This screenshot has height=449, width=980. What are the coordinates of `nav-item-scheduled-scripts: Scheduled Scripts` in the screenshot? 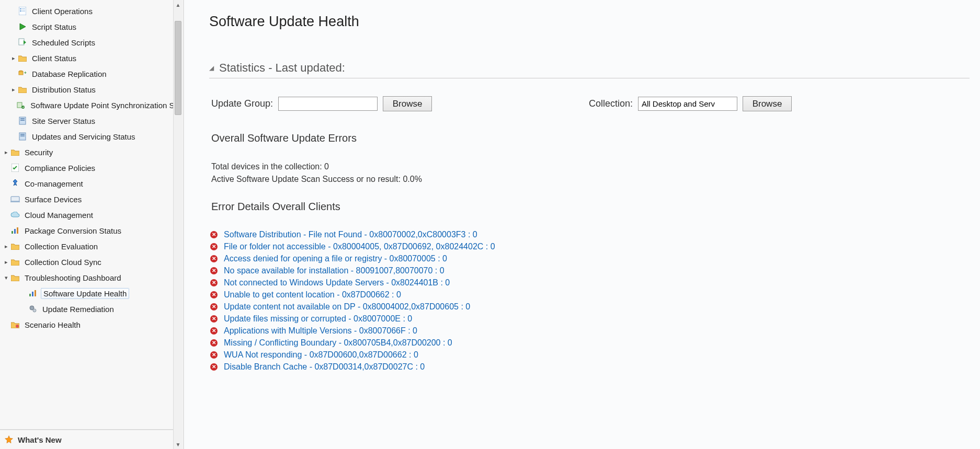 It's located at (91, 42).